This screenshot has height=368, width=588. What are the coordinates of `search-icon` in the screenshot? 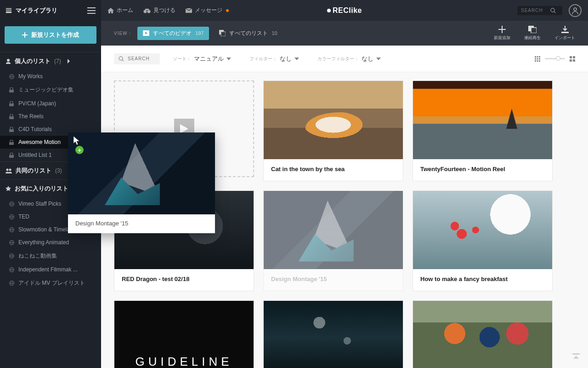 It's located at (121, 59).